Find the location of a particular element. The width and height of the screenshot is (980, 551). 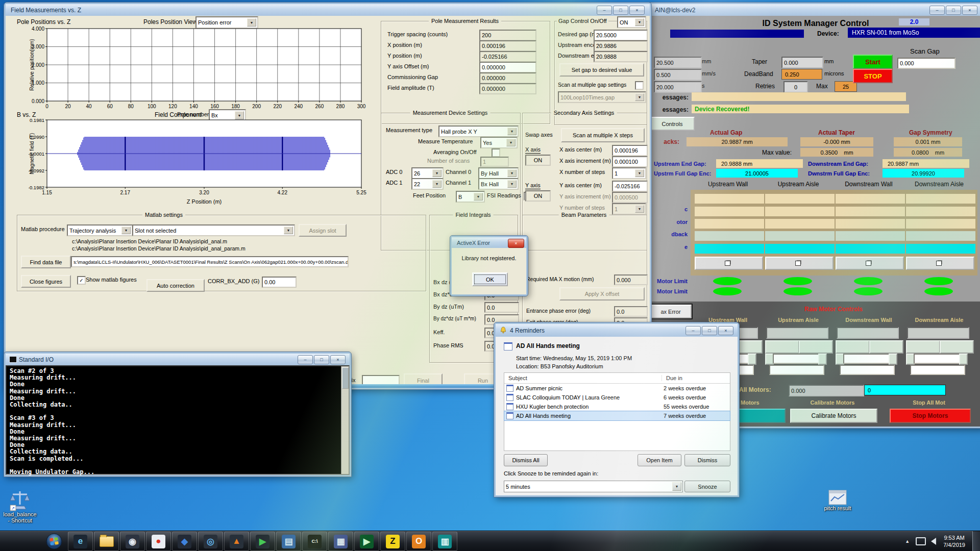

speed-field: 0.500 is located at coordinates (678, 74).